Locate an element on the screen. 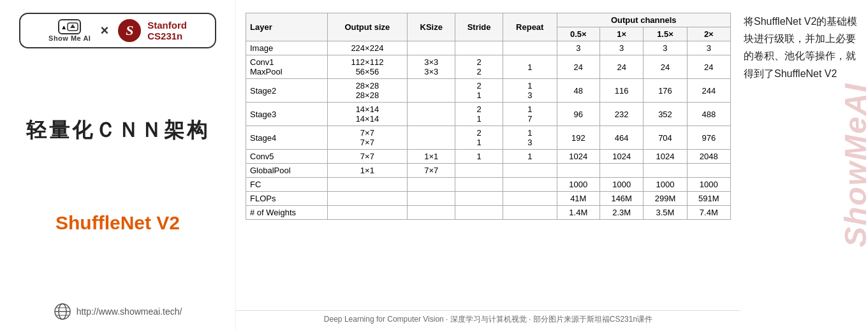 The image size is (868, 330). header-ch-1x: 1× is located at coordinates (622, 34).